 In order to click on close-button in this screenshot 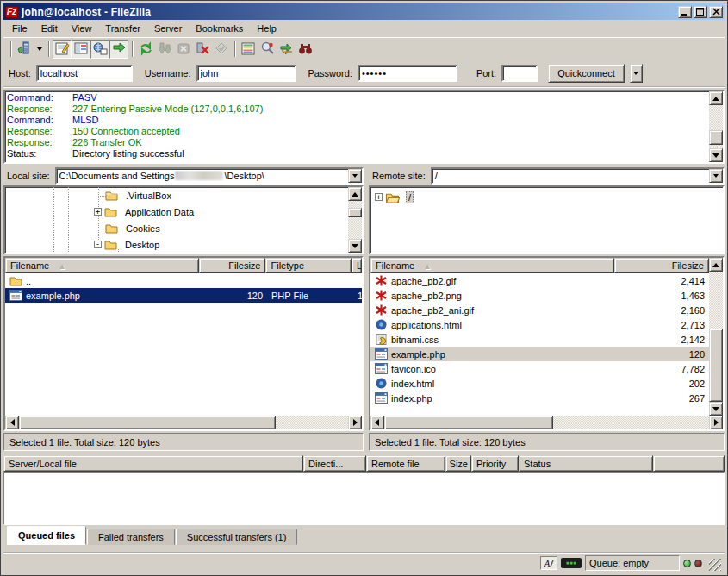, I will do `click(716, 12)`.